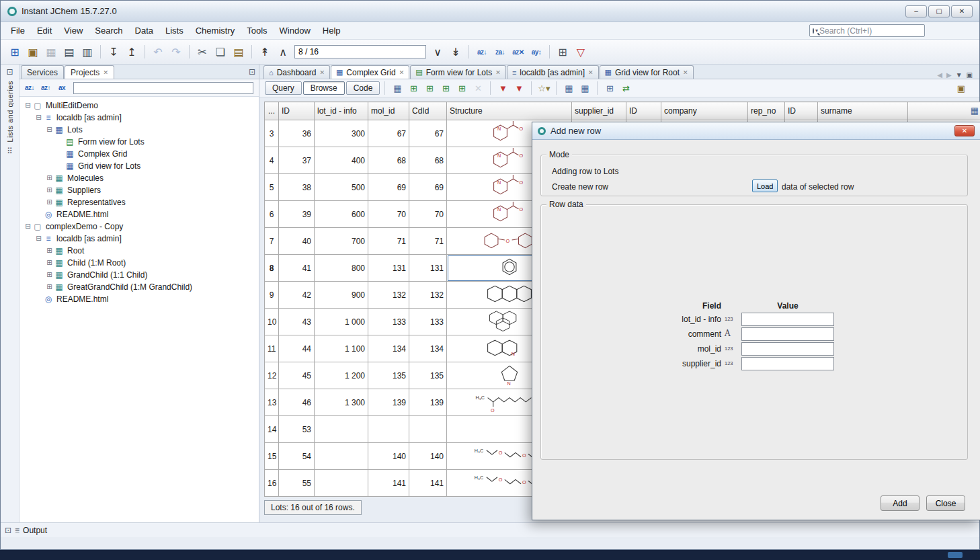 This screenshot has width=980, height=560. What do you see at coordinates (581, 52) in the screenshot?
I see `clear-filter-icon: ▽` at bounding box center [581, 52].